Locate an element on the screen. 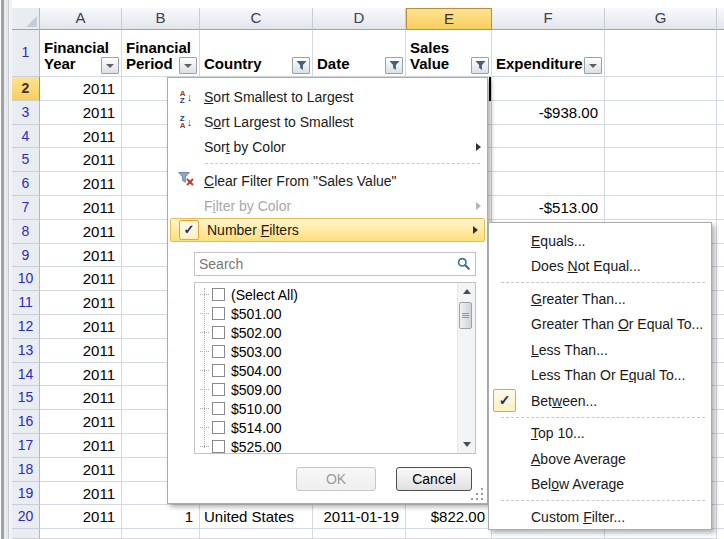 Image resolution: width=724 pixels, height=539 pixels. filter-value-503-00: $503.00 is located at coordinates (326, 352).